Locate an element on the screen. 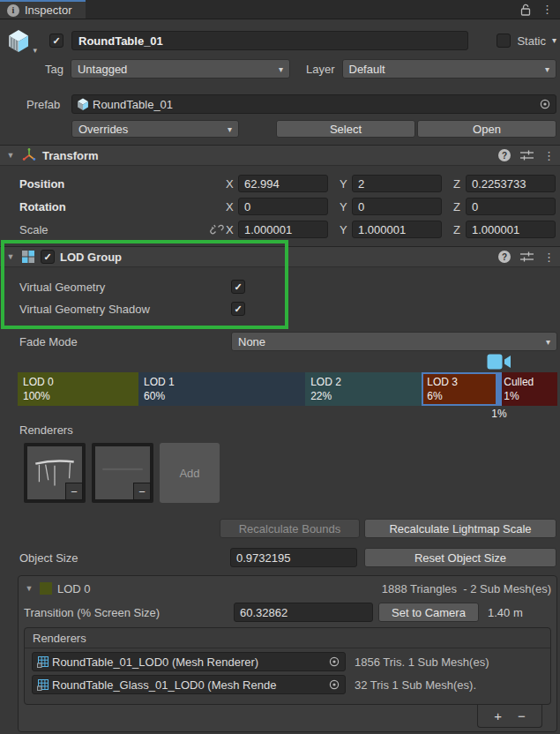  tag-label: Tag is located at coordinates (55, 69).